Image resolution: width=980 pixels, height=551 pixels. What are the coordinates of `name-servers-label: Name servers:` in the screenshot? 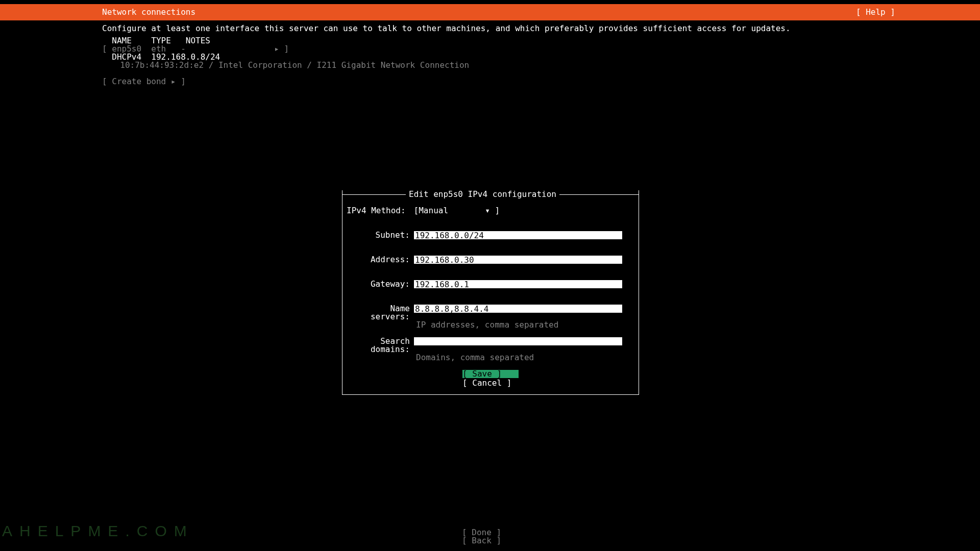 It's located at (379, 313).